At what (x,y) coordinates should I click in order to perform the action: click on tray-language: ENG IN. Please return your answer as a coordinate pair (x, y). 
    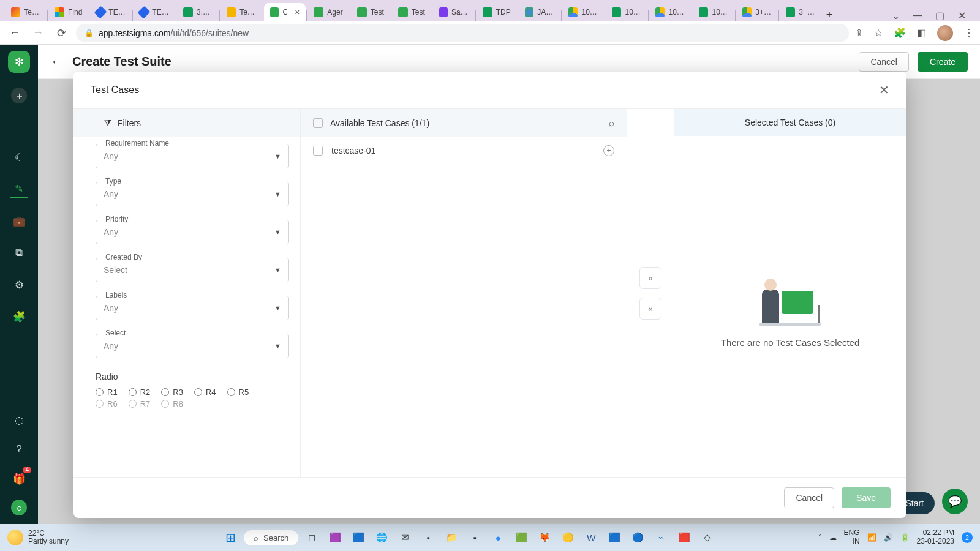
    Looking at the image, I should click on (852, 538).